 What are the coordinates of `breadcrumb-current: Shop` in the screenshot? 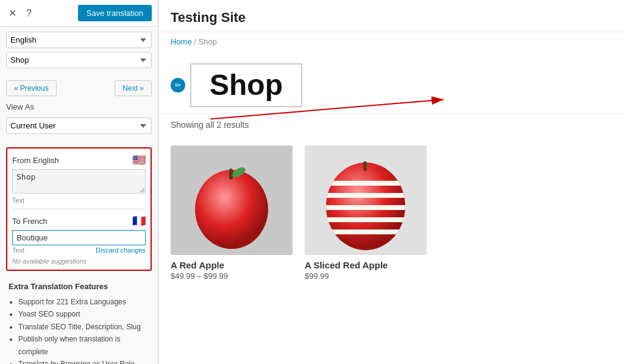 It's located at (208, 41).